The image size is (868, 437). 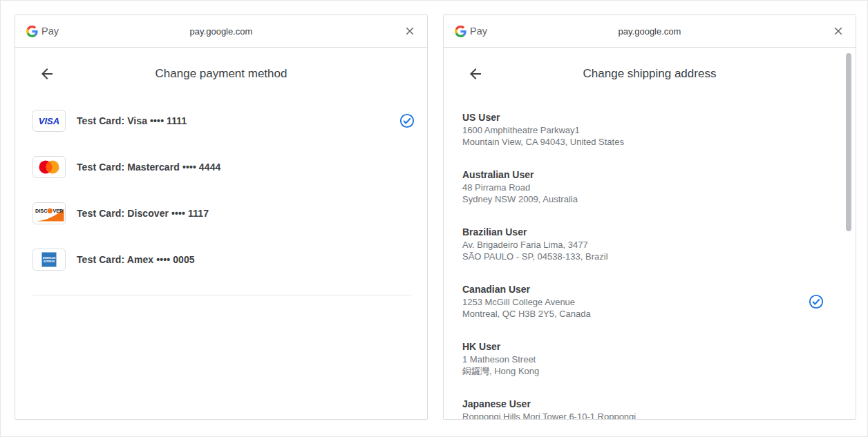 I want to click on list-divider, so click(x=222, y=295).